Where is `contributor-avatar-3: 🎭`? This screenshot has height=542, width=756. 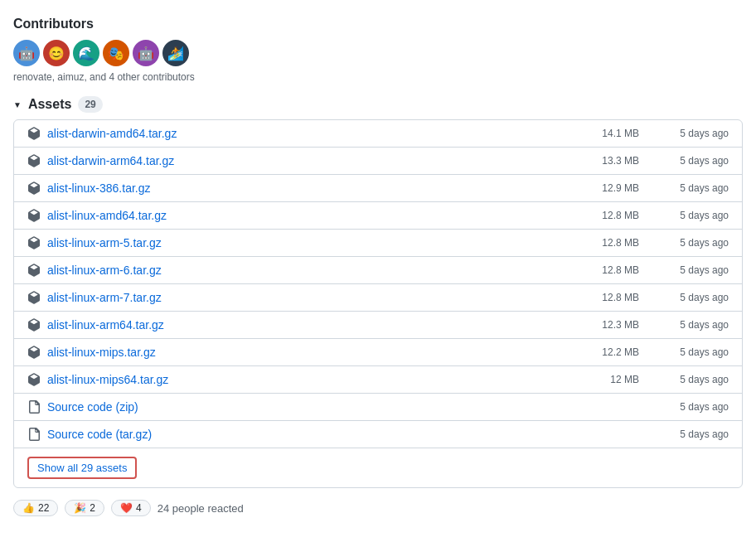
contributor-avatar-3: 🎭 is located at coordinates (116, 53).